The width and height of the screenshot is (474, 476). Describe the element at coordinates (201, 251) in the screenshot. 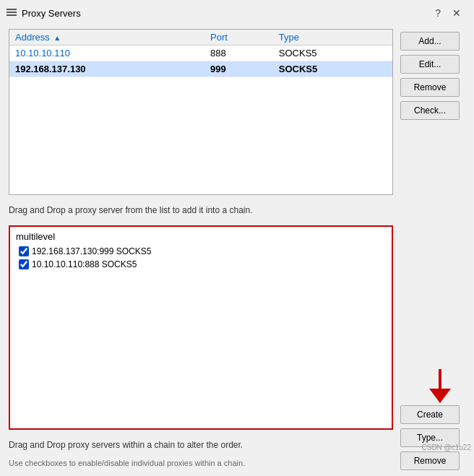

I see `chain-item: 192.168.137.130:999 SOCKS5` at that location.